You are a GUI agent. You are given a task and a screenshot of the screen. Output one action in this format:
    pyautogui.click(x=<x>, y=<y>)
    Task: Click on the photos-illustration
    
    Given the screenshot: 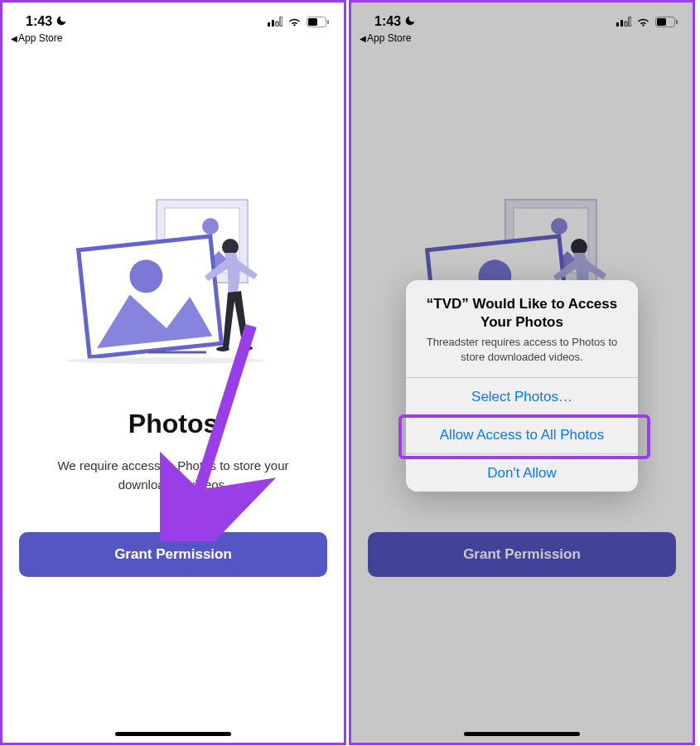 What is the action you would take?
    pyautogui.click(x=173, y=280)
    